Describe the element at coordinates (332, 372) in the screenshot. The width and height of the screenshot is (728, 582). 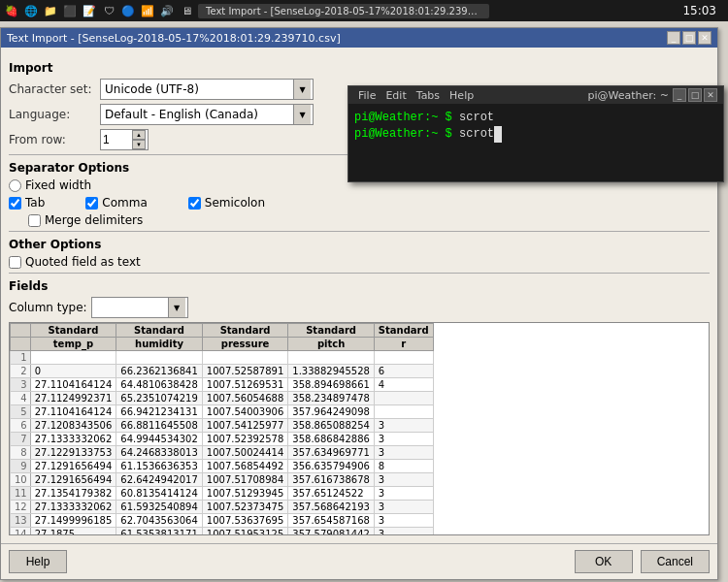
I see `table-cell: 1.33882945528` at that location.